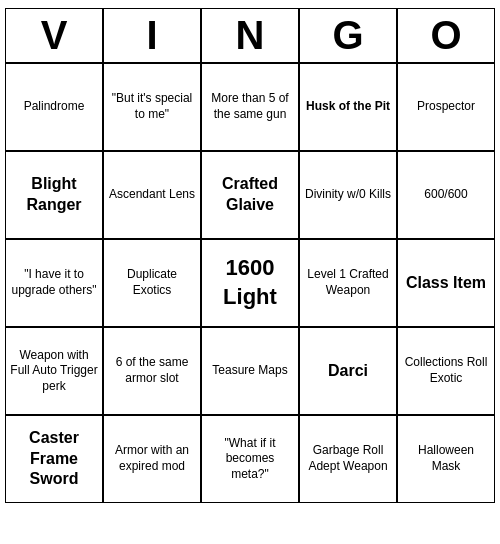  What do you see at coordinates (152, 282) in the screenshot?
I see `cell-text-11: Duplicate Exotics` at bounding box center [152, 282].